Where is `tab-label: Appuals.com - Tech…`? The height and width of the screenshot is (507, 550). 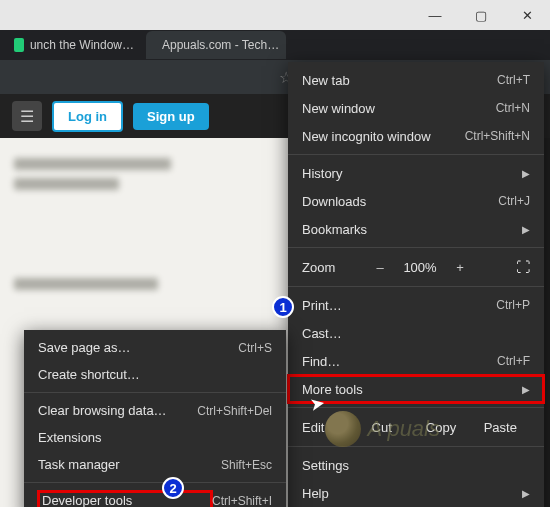
tab-label: Appuals.com - Tech… is located at coordinates (220, 45).